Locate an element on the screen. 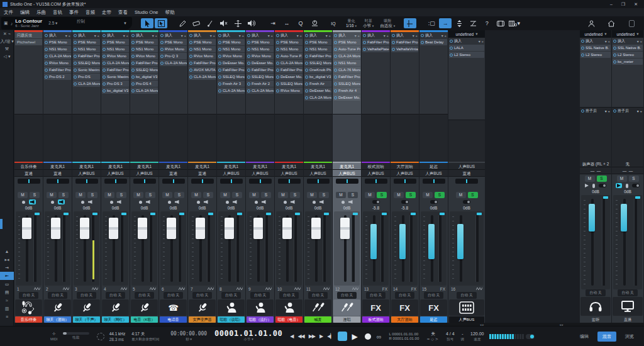  insert-slot: SSLEQ Mono is located at coordinates (87, 63).